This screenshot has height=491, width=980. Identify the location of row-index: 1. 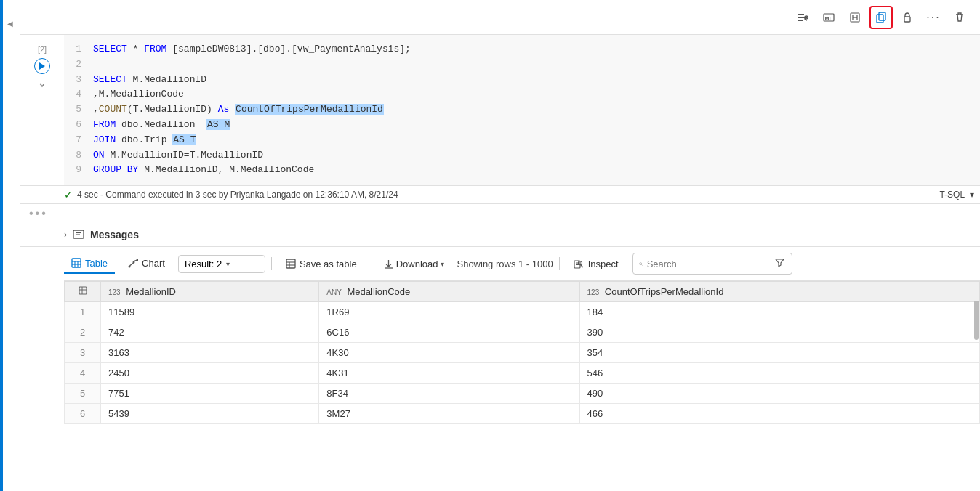
(83, 312).